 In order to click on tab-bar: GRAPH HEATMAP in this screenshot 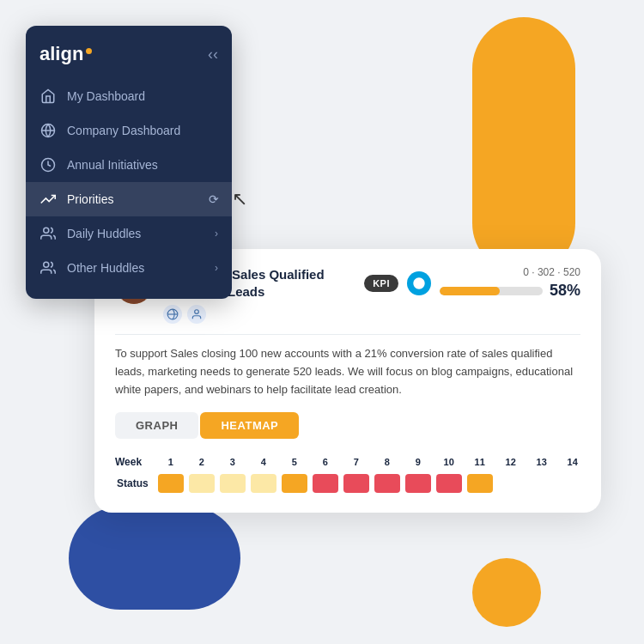, I will do `click(348, 426)`.